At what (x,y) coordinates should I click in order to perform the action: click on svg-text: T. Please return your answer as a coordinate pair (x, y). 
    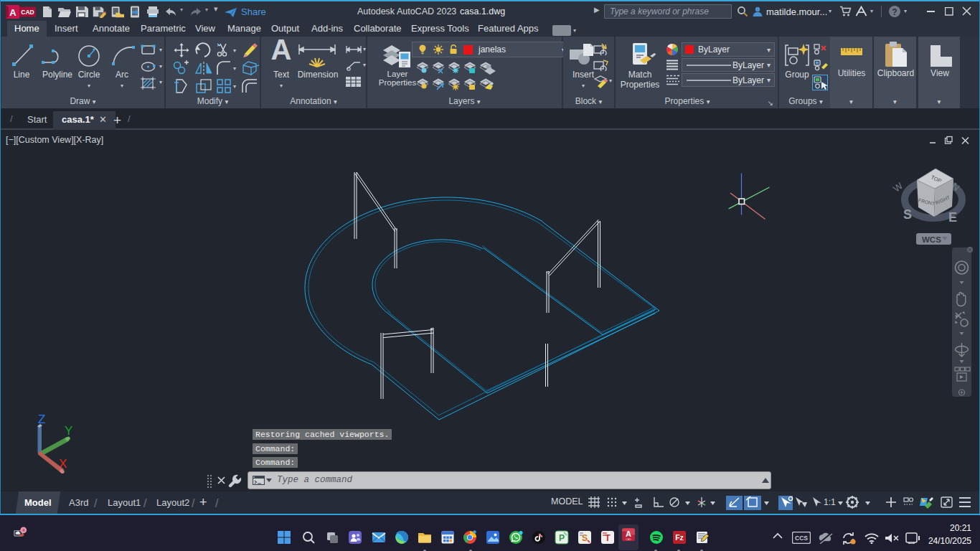
    Looking at the image, I should click on (608, 538).